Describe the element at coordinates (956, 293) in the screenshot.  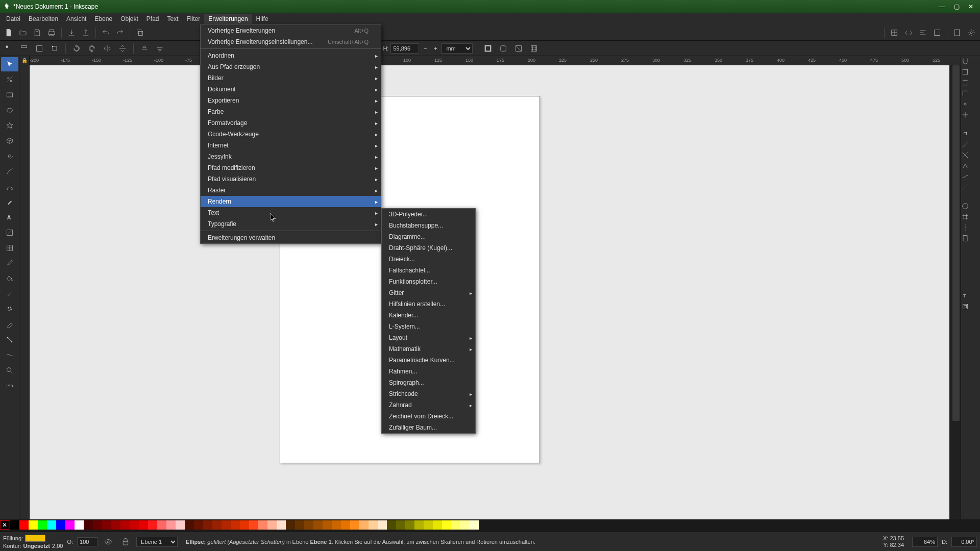
I see `vertical-scrollbar` at that location.